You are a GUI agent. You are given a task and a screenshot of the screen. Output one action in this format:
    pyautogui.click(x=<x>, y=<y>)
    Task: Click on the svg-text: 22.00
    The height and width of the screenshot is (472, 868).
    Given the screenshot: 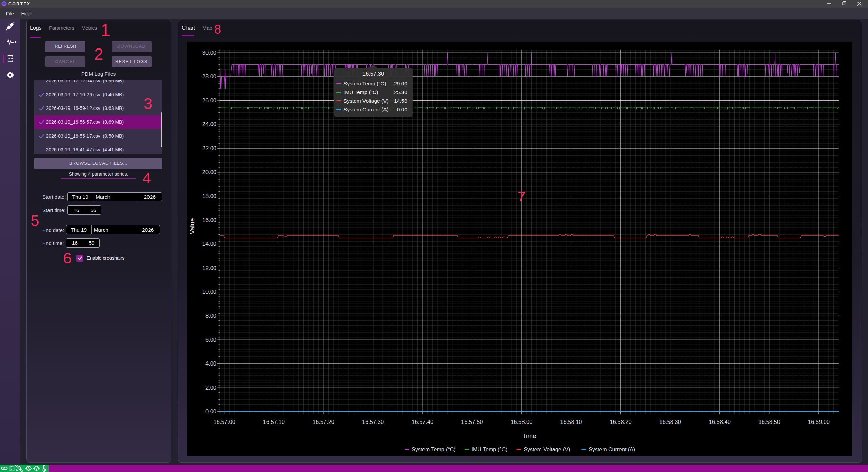 What is the action you would take?
    pyautogui.click(x=210, y=148)
    